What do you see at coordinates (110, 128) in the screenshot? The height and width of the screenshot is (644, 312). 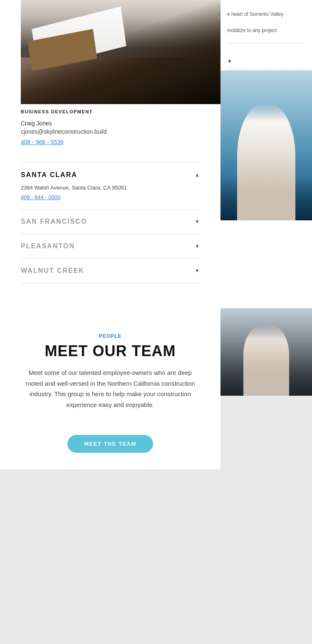 I see `biz-dev-section: BUSINESS DEVELOPMENT Craig Jones cjones@…` at bounding box center [110, 128].